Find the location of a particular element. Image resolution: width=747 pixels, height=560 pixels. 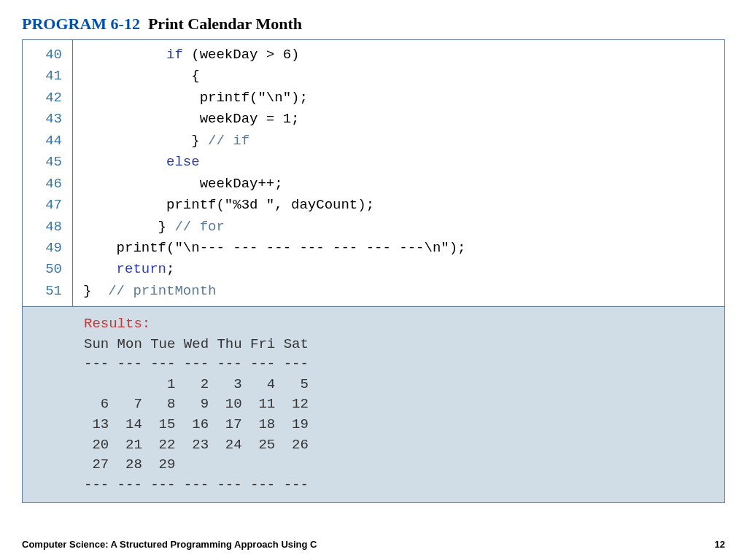

program-title: PROGRAM 6-12 Print Calendar Month is located at coordinates (374, 24).